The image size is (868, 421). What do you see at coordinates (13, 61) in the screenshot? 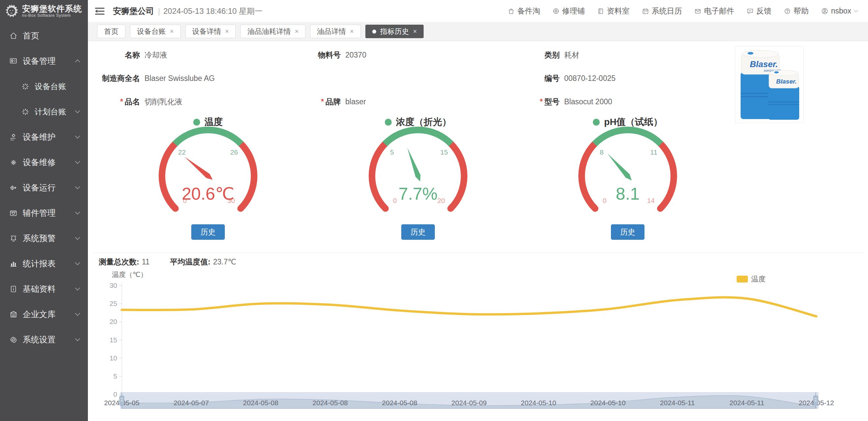
I see `device-manage-icon` at bounding box center [13, 61].